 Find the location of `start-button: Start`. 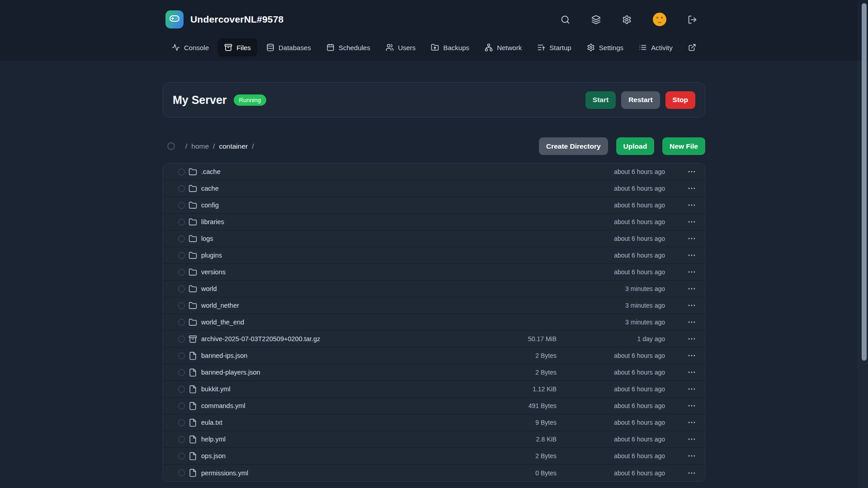

start-button: Start is located at coordinates (600, 100).